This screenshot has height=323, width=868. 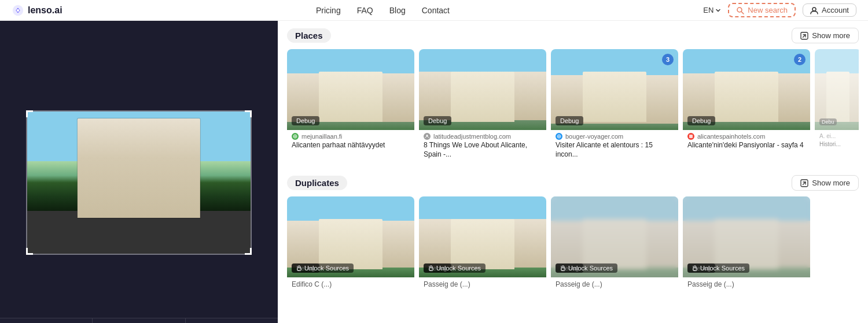 What do you see at coordinates (248, 251) in the screenshot?
I see `corner-br` at bounding box center [248, 251].